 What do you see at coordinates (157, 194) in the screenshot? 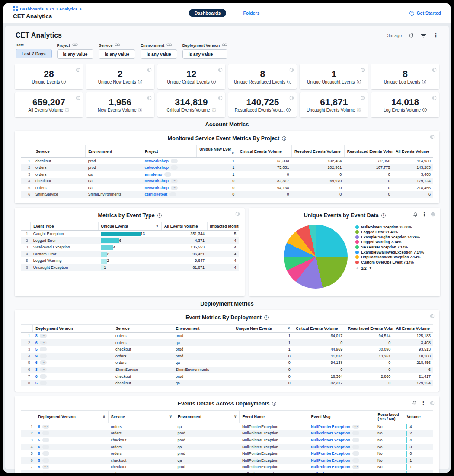
I see `cell-link: ctsmoketest` at bounding box center [157, 194].